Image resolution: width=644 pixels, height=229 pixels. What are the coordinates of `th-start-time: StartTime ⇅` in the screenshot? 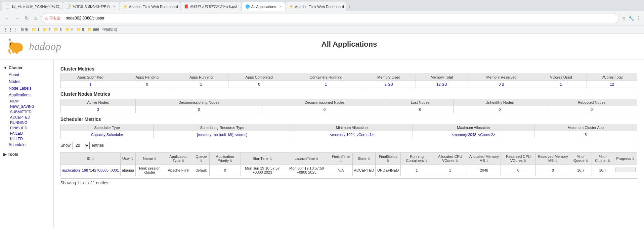 It's located at (262, 158).